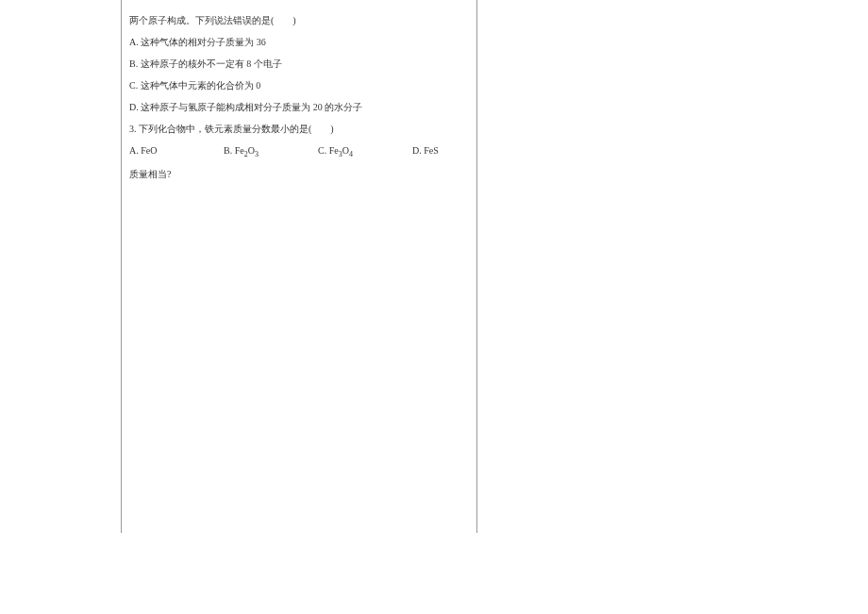 This screenshot has height=614, width=868. Describe the element at coordinates (299, 174) in the screenshot. I see `text-fragment: 质量相当?` at that location.